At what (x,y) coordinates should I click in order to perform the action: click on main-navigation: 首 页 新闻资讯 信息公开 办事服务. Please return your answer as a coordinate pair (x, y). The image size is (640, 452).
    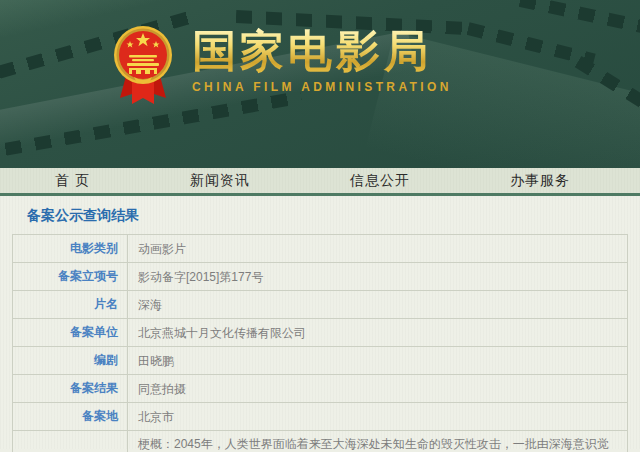
    Looking at the image, I should click on (320, 182).